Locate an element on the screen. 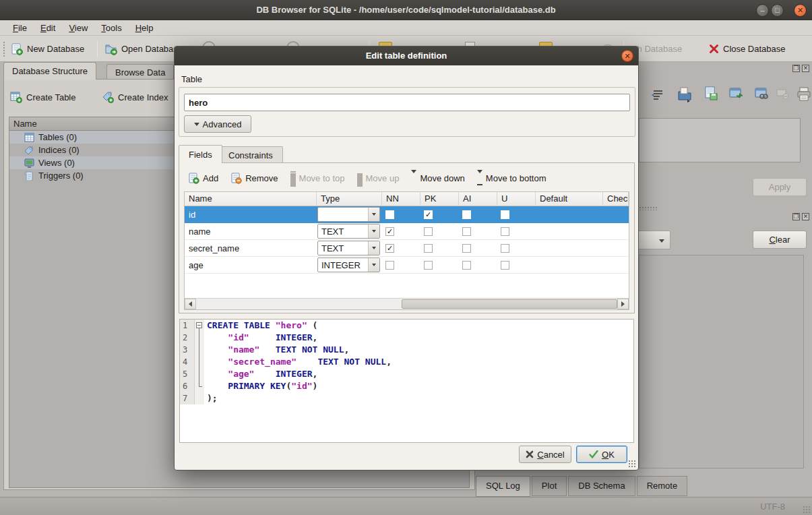 This screenshot has width=812, height=515. column-header-check: Check is located at coordinates (616, 200).